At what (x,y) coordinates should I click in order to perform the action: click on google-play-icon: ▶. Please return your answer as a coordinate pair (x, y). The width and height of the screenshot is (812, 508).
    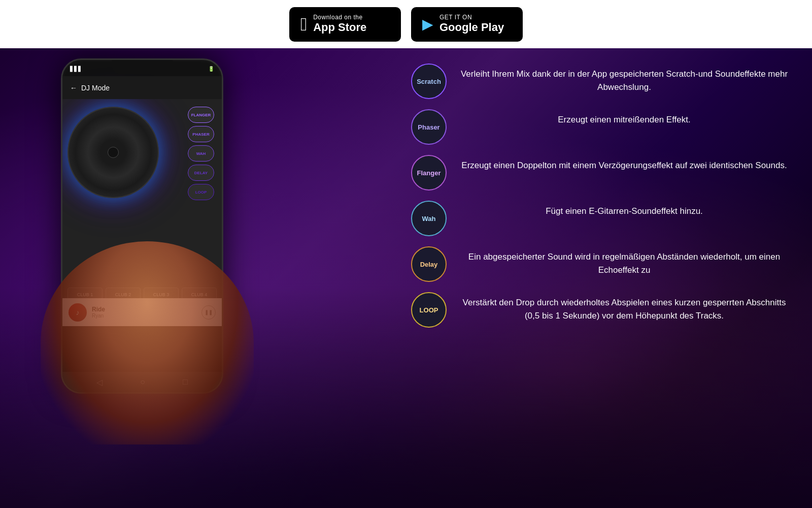
    Looking at the image, I should click on (428, 24).